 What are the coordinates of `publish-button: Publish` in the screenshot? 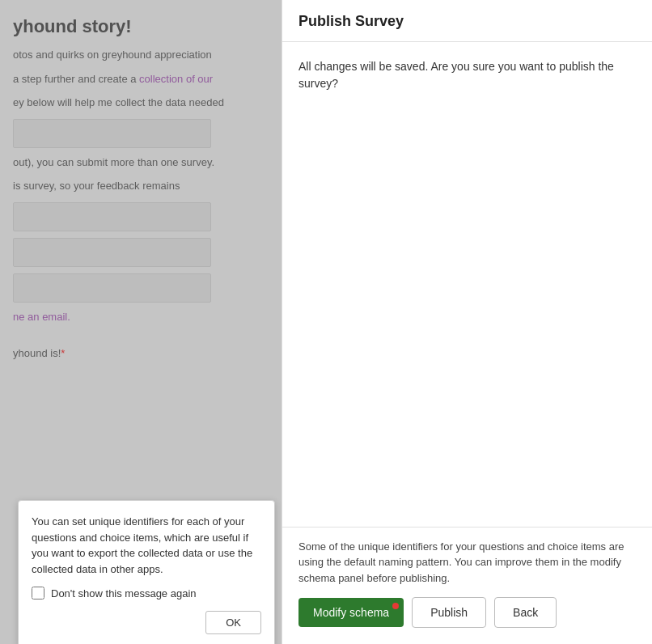 It's located at (449, 612).